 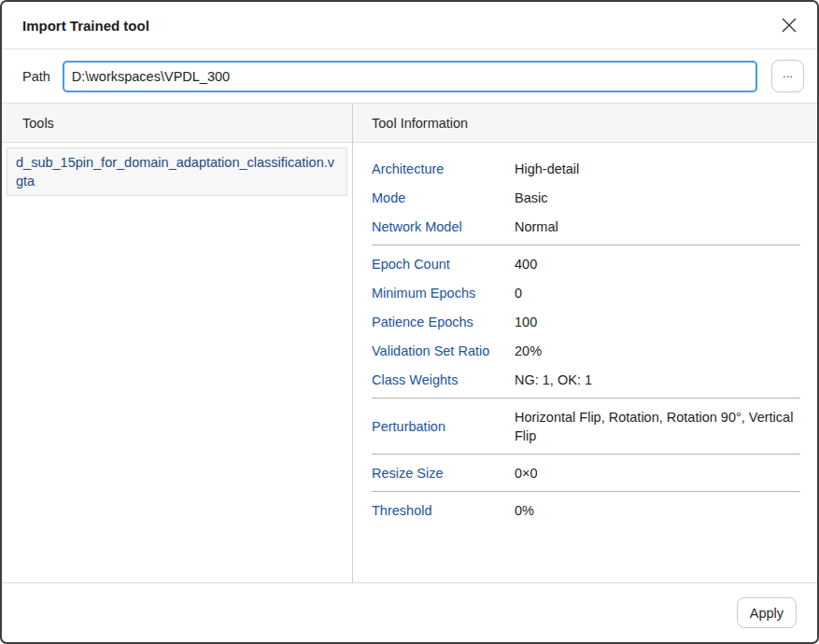 I want to click on info-label: Patience Epochs, so click(x=443, y=322).